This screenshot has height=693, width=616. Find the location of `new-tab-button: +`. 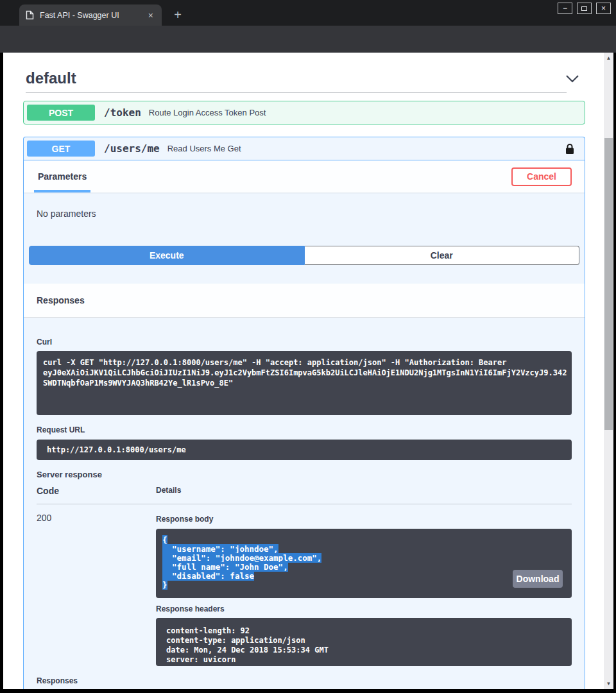

new-tab-button: + is located at coordinates (178, 15).